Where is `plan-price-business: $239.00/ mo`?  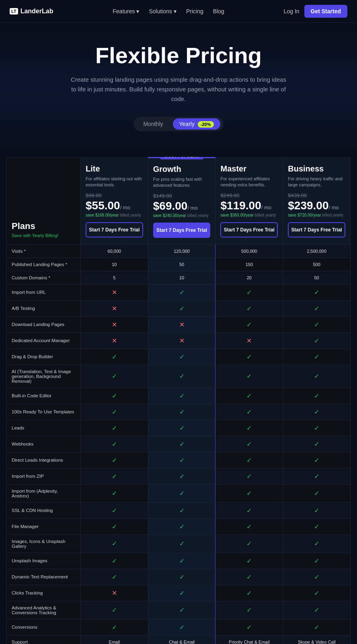 plan-price-business: $239.00/ mo is located at coordinates (317, 206).